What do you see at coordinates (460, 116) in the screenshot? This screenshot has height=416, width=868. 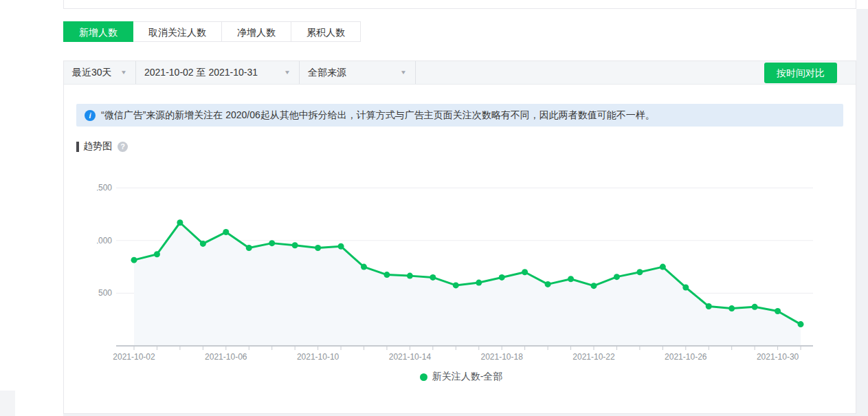 I see `notice-banner: i “微信广告”来源的新增关注在 2020/06起从其他中拆分给出，计算方式与广…` at bounding box center [460, 116].